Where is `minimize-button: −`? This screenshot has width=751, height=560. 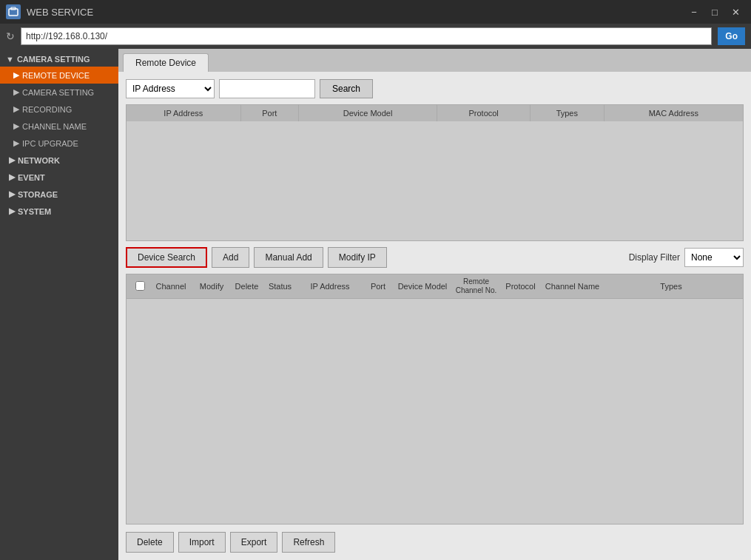 minimize-button: − is located at coordinates (694, 12).